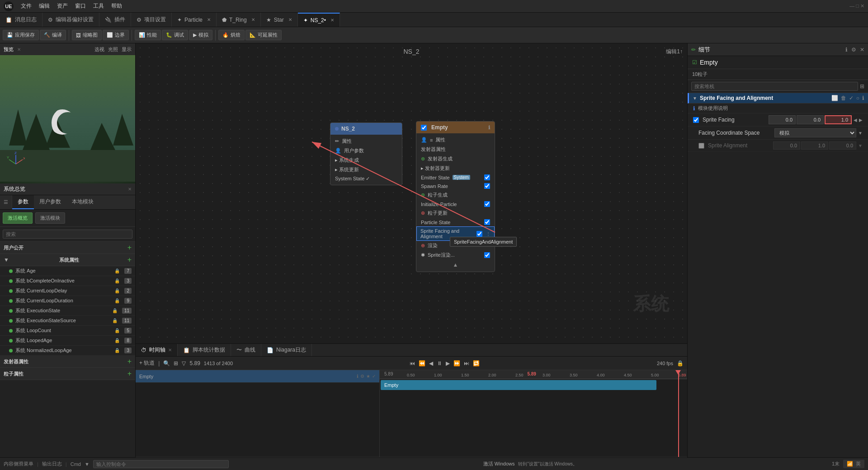 This screenshot has width=868, height=470. I want to click on section-check-icon: ✓, so click(851, 98).